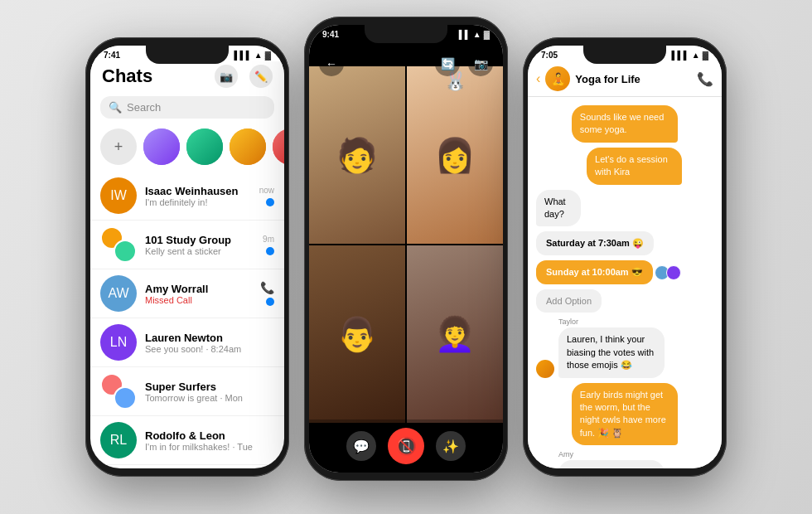 Image resolution: width=812 pixels, height=514 pixels. I want to click on chat-time-isaac: now, so click(267, 191).